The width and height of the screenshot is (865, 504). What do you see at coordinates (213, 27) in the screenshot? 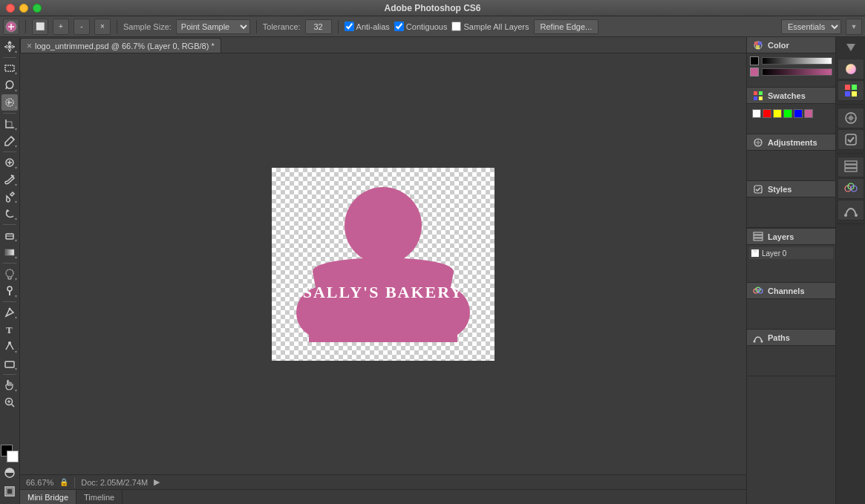
I see `sample-size-select: Point Sample` at bounding box center [213, 27].